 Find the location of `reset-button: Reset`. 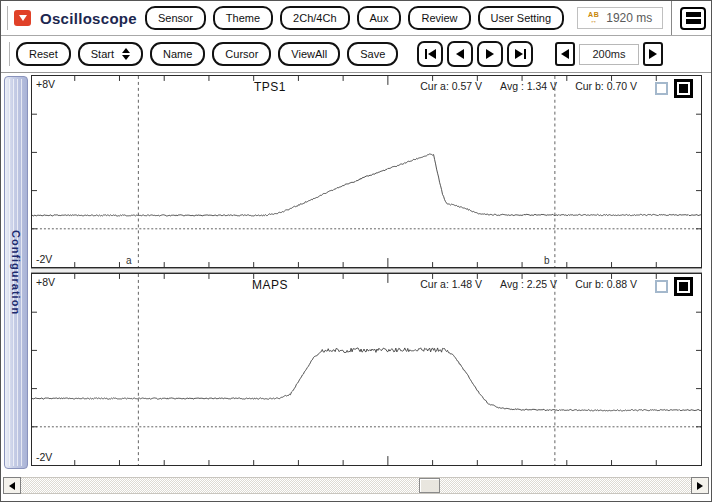

reset-button: Reset is located at coordinates (44, 54).